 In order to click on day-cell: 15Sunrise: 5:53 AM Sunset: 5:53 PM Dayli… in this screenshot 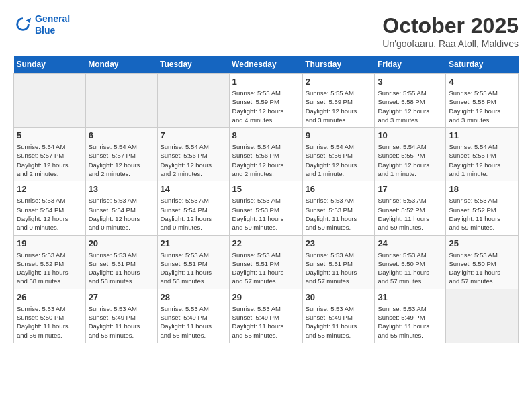, I will do `click(266, 208)`.